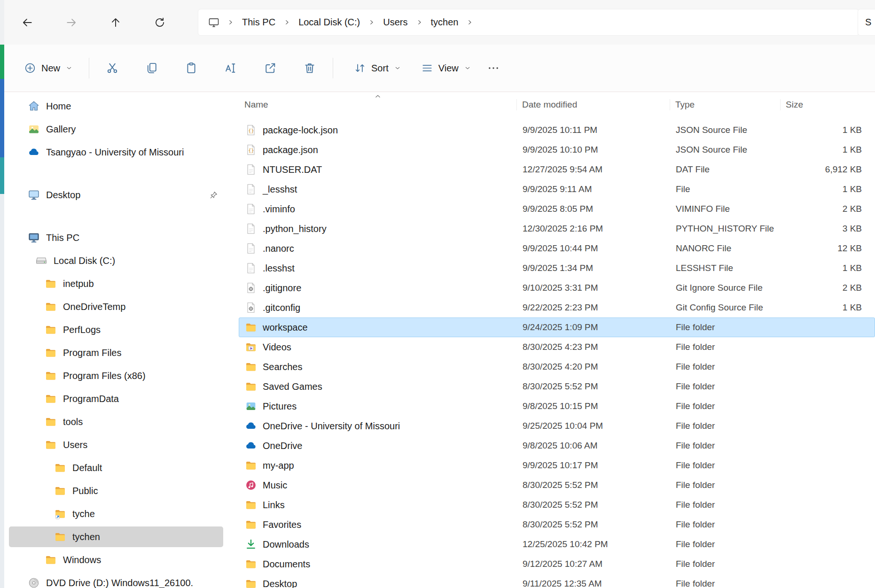  What do you see at coordinates (557, 387) in the screenshot?
I see `file-row-saved-games: Saved Games8/30/2025 5:52 PMFile folder` at bounding box center [557, 387].